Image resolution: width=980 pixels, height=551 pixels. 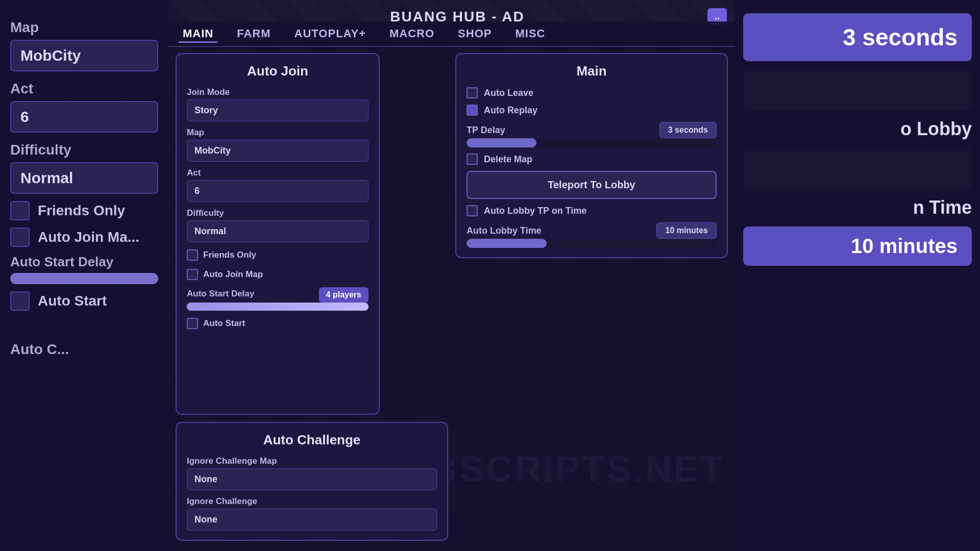 What do you see at coordinates (278, 133) in the screenshot?
I see `map-label: Map` at bounding box center [278, 133].